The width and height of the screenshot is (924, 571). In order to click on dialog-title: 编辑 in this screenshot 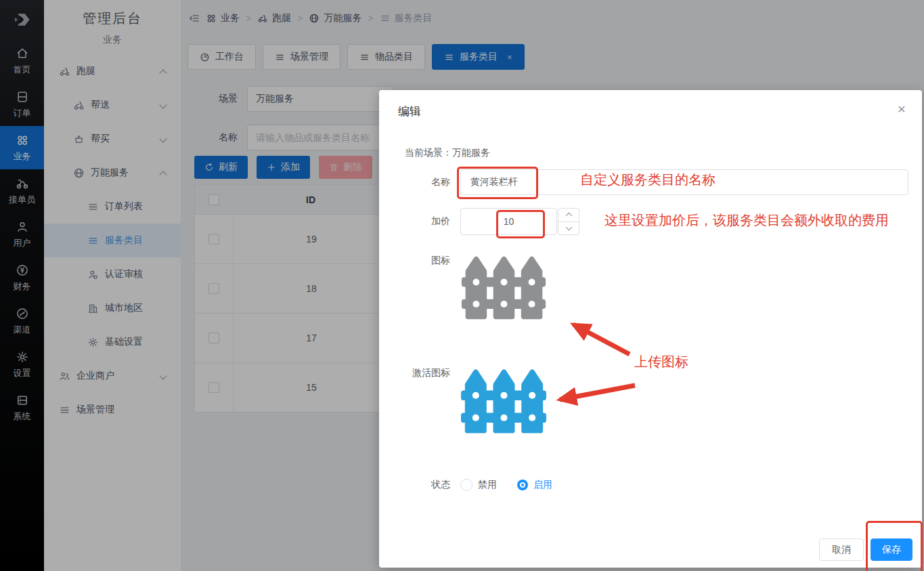, I will do `click(410, 111)`.